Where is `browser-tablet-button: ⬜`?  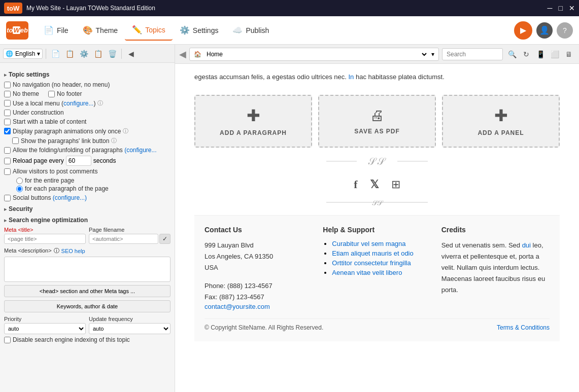 browser-tablet-button: ⬜ is located at coordinates (555, 54).